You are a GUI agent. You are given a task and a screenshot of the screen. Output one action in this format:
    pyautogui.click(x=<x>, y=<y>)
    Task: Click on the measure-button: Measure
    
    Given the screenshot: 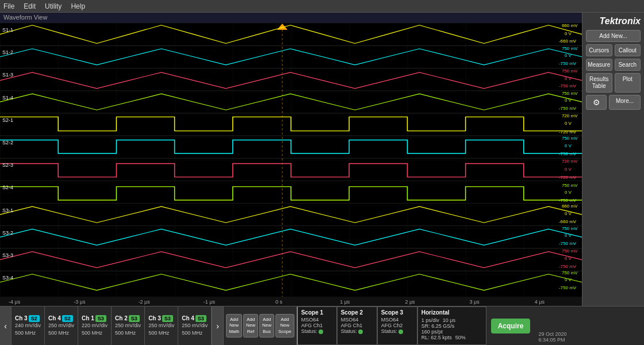 What is the action you would take?
    pyautogui.click(x=599, y=64)
    